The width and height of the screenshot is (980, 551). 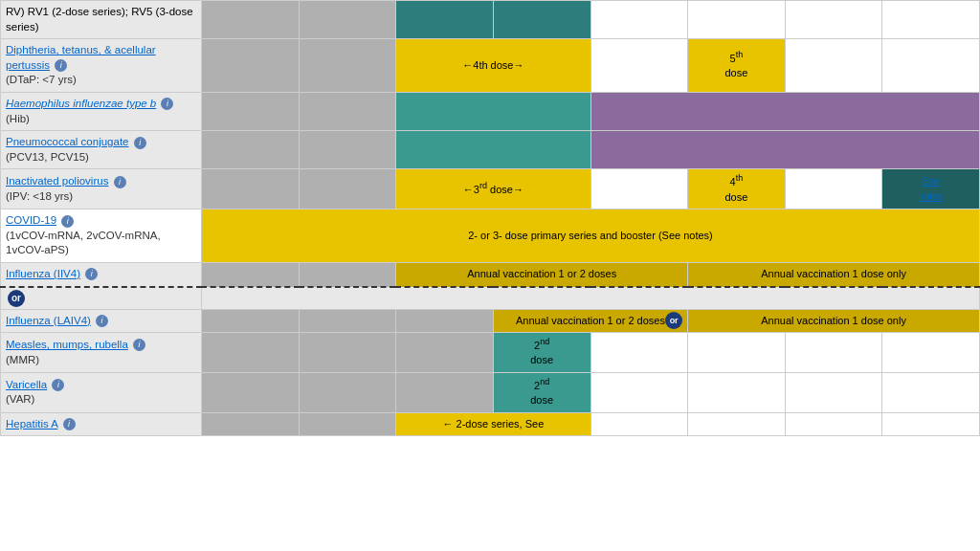 I want to click on table-row-dtap: Diphtheria, tetanus, & acellular pertuss…, so click(x=490, y=66).